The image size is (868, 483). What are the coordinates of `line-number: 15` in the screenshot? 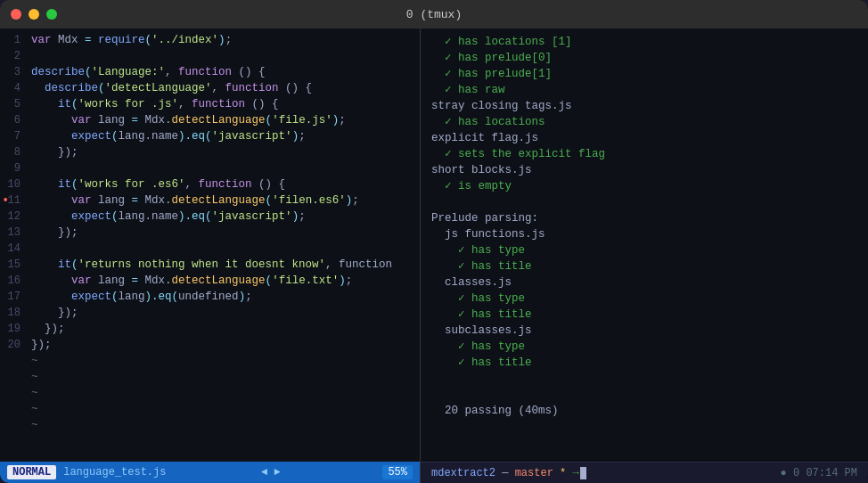 It's located at (16, 265).